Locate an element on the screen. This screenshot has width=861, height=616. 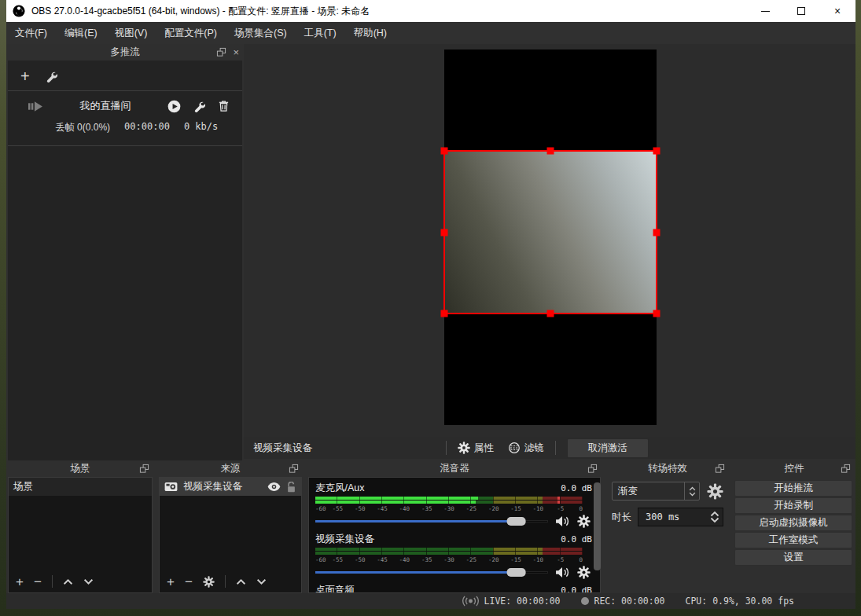
meter-tick-label: -20 is located at coordinates (494, 509).